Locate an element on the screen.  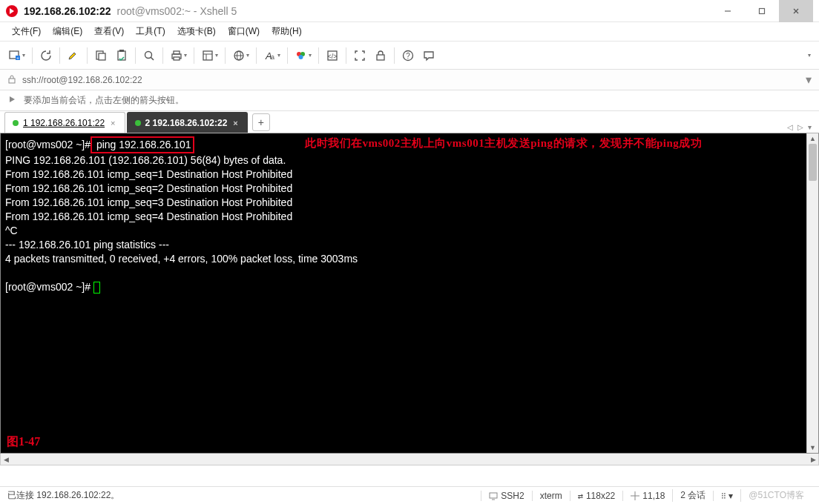
menu-view: 查看(V) is located at coordinates (109, 31).